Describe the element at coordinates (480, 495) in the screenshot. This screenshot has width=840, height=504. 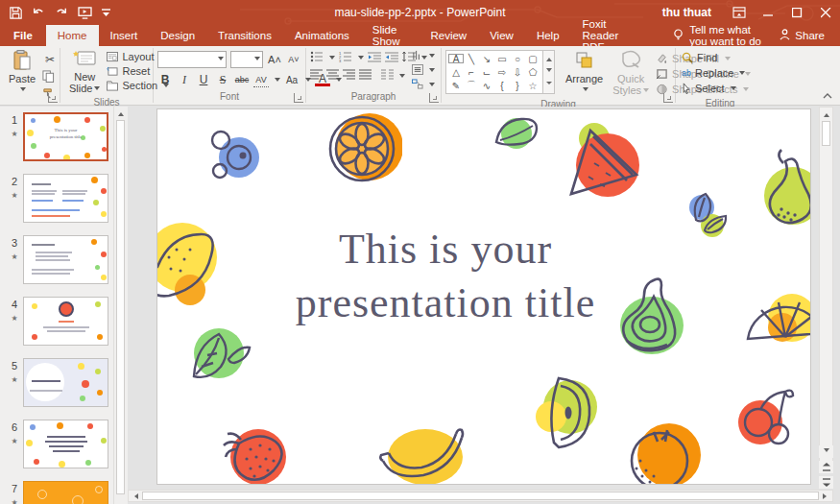
I see `horizontal-scrollbar` at that location.